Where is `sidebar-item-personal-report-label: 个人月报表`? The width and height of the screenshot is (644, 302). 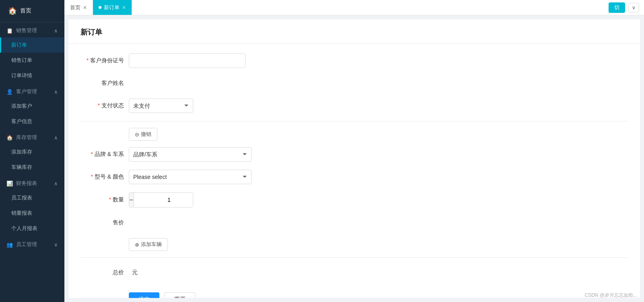
sidebar-item-personal-report-label: 个人月报表 is located at coordinates (24, 228).